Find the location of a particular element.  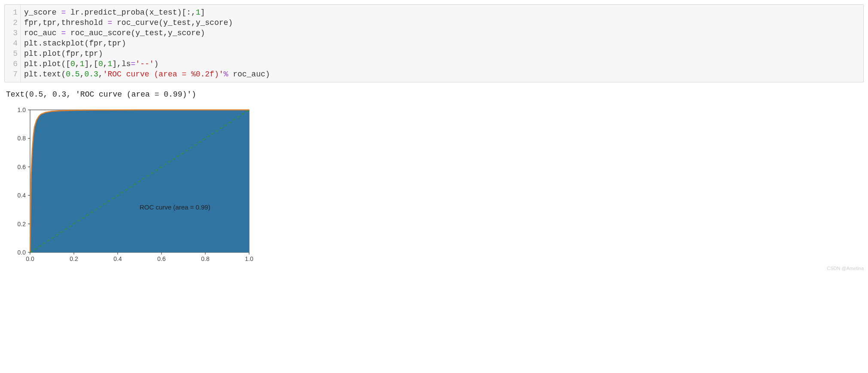

line-number: 2 is located at coordinates (12, 23).